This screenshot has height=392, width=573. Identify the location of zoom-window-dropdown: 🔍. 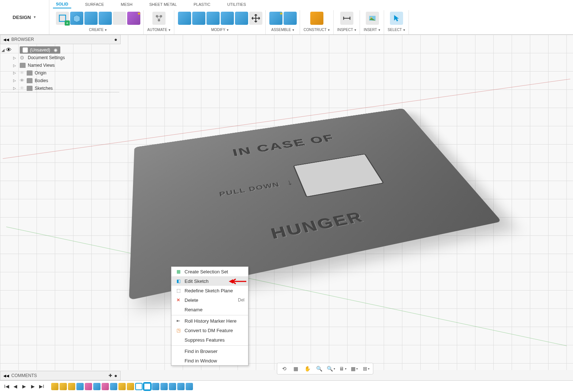
(331, 369).